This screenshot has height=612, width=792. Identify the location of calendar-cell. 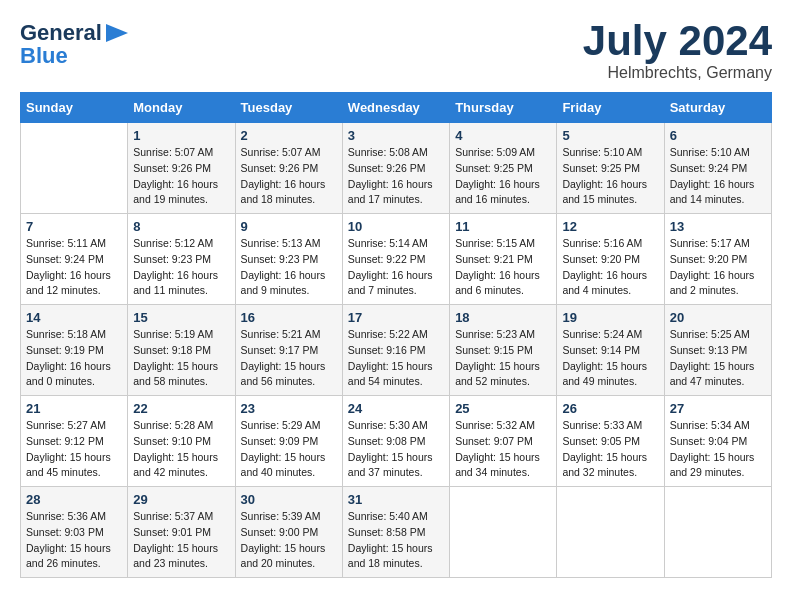
(504, 532).